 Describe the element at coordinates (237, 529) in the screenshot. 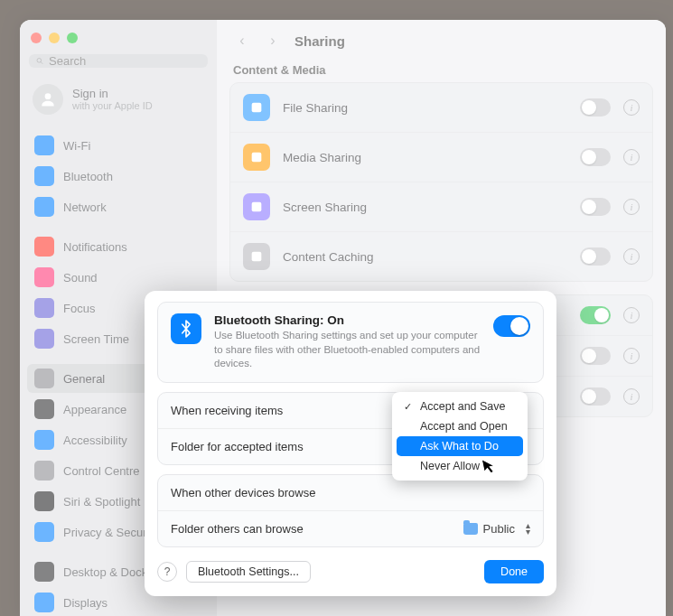

I see `folder-browse-label: Folder others can browse` at that location.